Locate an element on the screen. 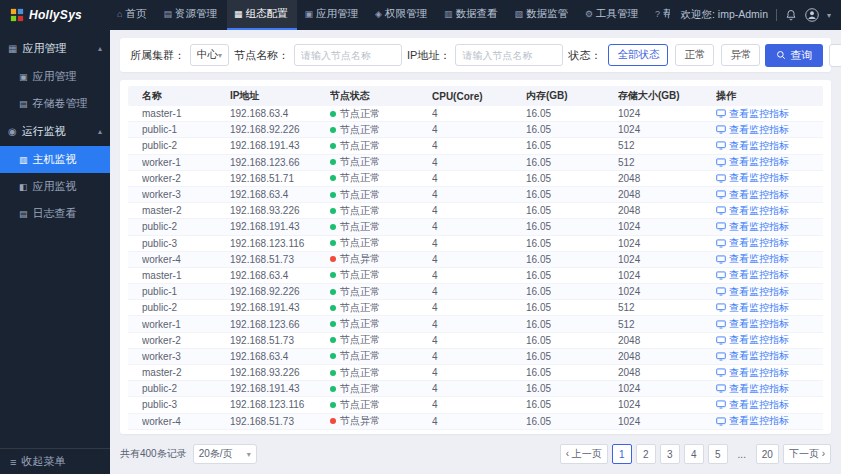 Image resolution: width=841 pixels, height=474 pixels. topbar-divider is located at coordinates (776, 15).